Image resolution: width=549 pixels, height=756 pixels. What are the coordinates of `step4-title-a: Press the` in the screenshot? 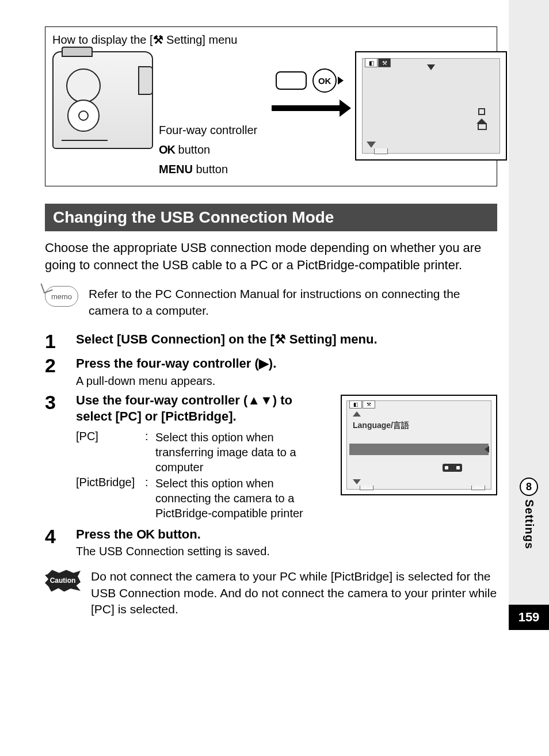 It's located at (106, 534).